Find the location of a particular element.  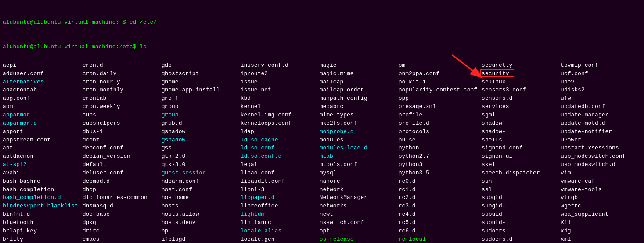

entry-lightdm: lightdm is located at coordinates (278, 214).